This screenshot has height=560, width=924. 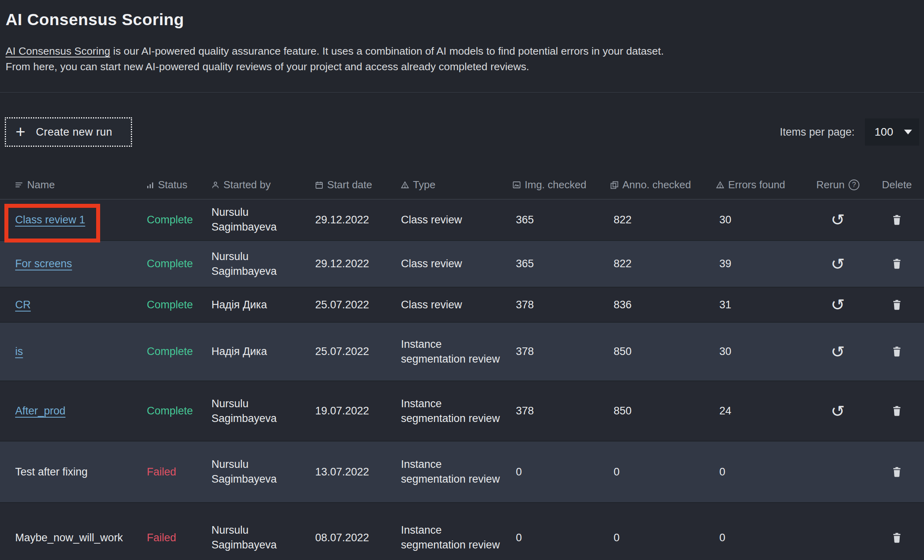 I want to click on table-row: Test after fixing Failed Nursulu Sagimba…, so click(x=462, y=472).